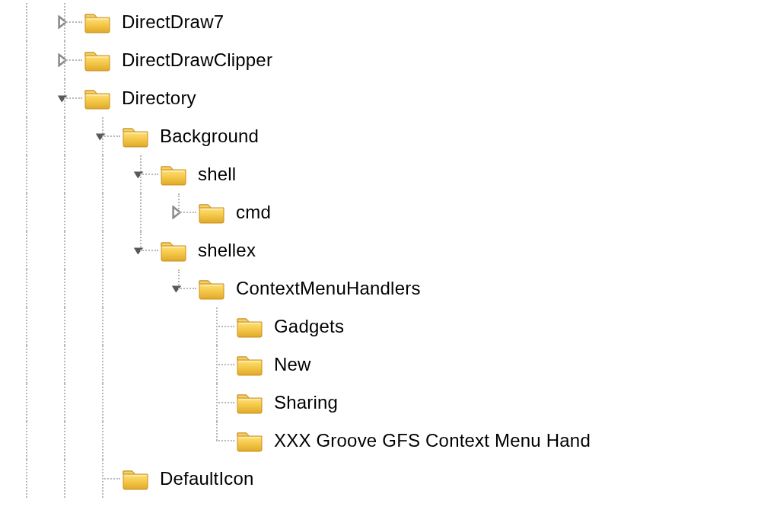 This screenshot has height=532, width=761. What do you see at coordinates (329, 288) in the screenshot?
I see `tree-item-label: ContextMenuHandlers` at bounding box center [329, 288].